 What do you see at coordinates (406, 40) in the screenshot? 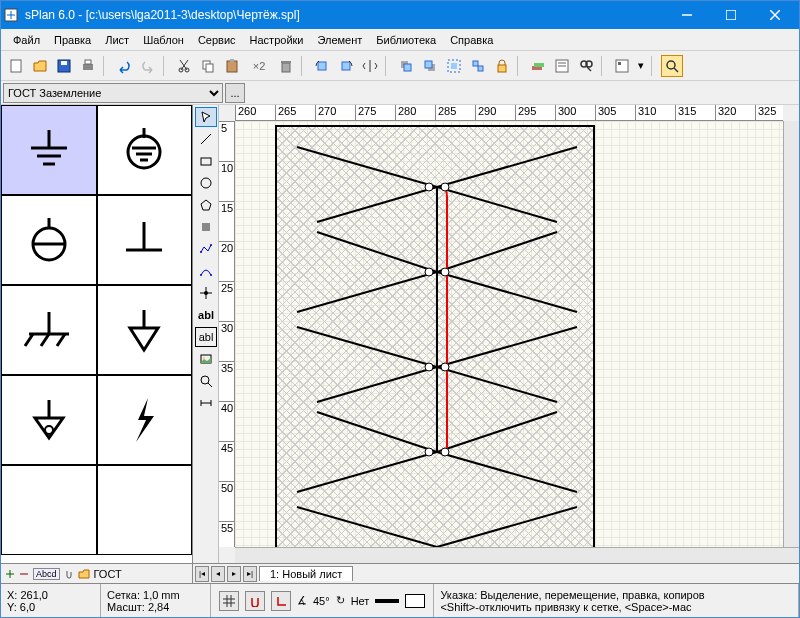
I see `menu-library: Библиотека` at bounding box center [406, 40].